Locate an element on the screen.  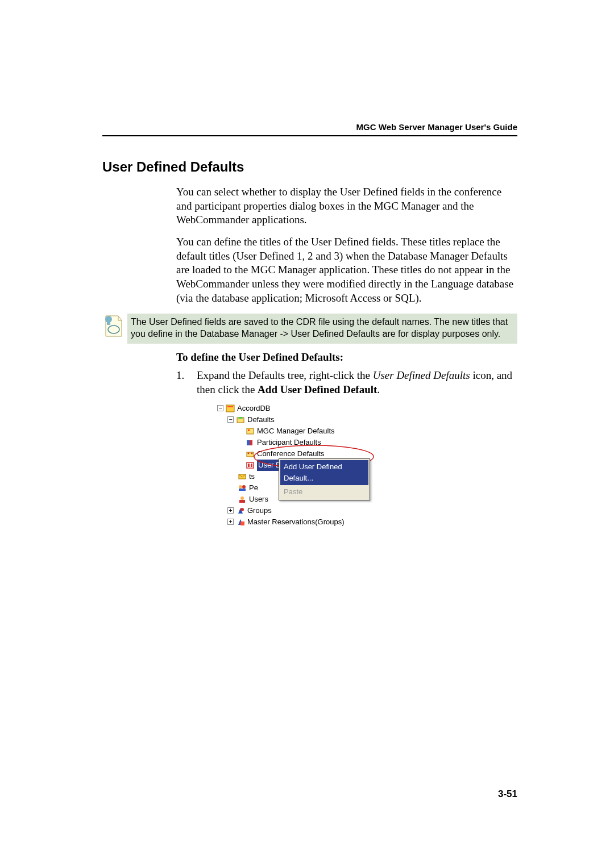
tree-row-master: + Master Reservations(Groups) is located at coordinates (302, 522).